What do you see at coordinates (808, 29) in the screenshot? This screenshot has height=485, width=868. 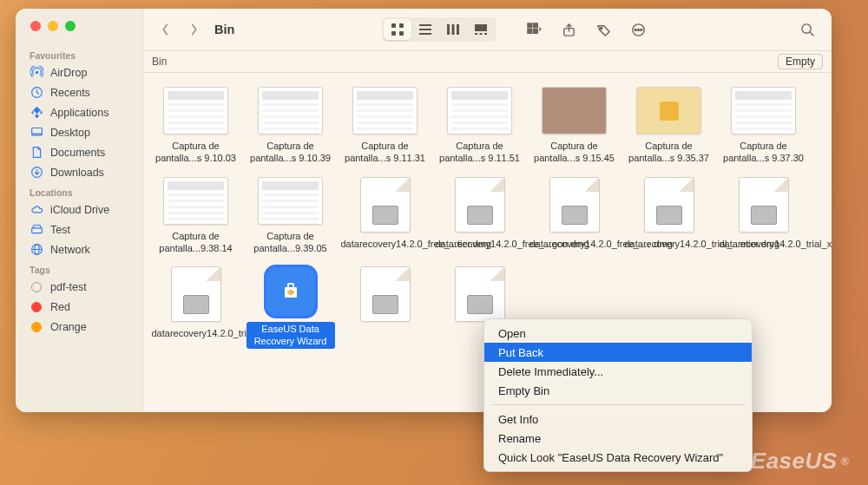 I see `search-button` at bounding box center [808, 29].